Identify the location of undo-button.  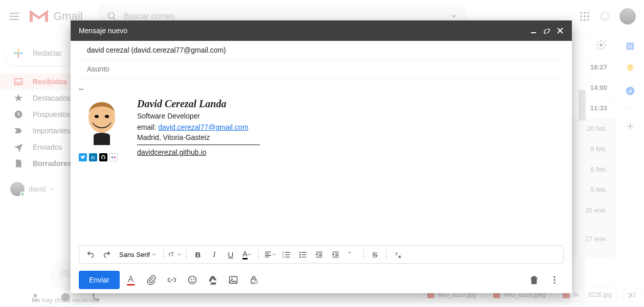
(91, 254).